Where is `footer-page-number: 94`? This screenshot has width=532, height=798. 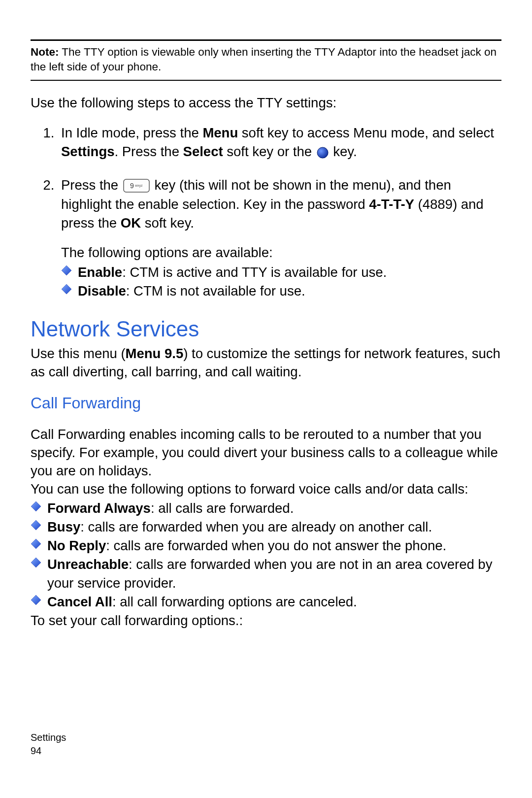 footer-page-number: 94 is located at coordinates (48, 751).